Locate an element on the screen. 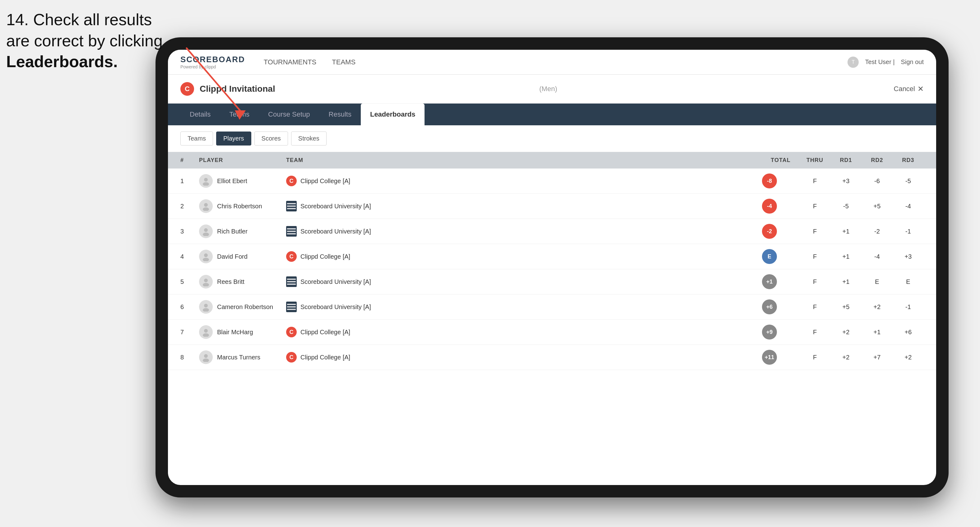 The image size is (980, 527). cancel-button: Cancel ✕ is located at coordinates (909, 89).